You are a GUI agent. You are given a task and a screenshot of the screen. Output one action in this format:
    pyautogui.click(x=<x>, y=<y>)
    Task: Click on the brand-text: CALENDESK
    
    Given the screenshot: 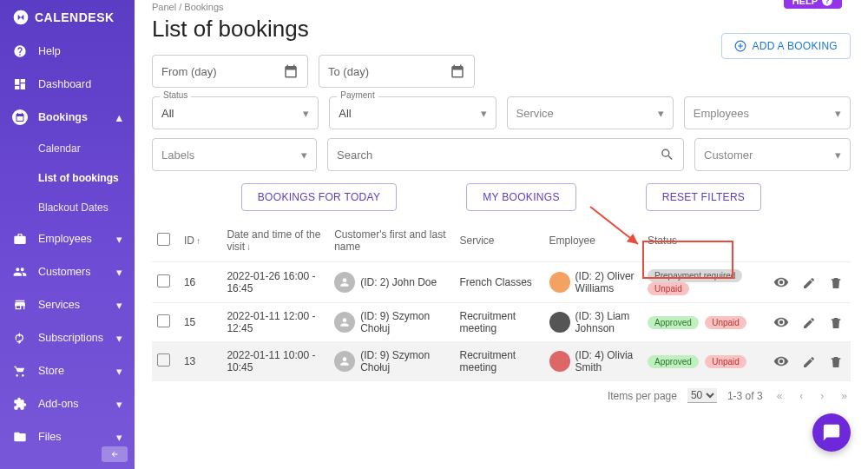 What is the action you would take?
    pyautogui.click(x=75, y=17)
    